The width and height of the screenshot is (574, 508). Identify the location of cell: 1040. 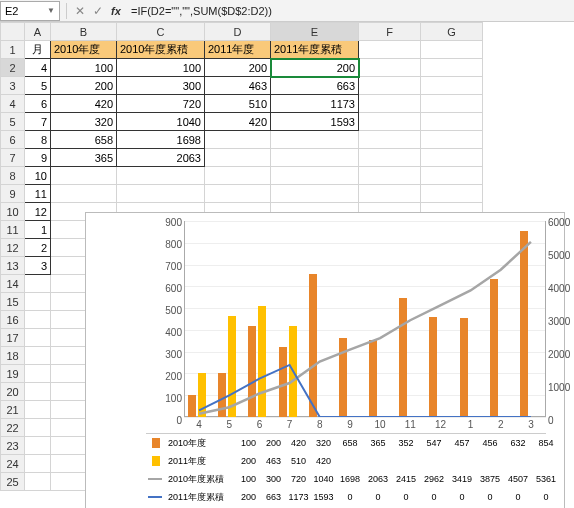
(161, 122).